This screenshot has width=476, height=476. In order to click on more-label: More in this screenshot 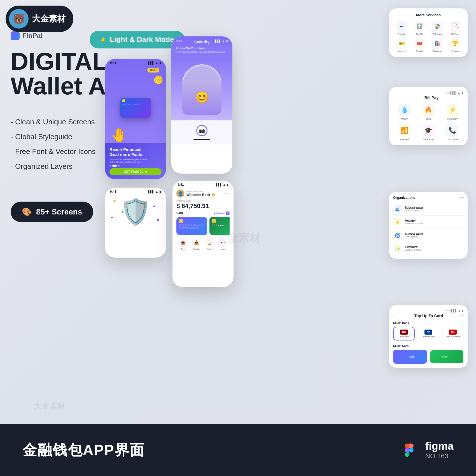, I will do `click(223, 249)`.